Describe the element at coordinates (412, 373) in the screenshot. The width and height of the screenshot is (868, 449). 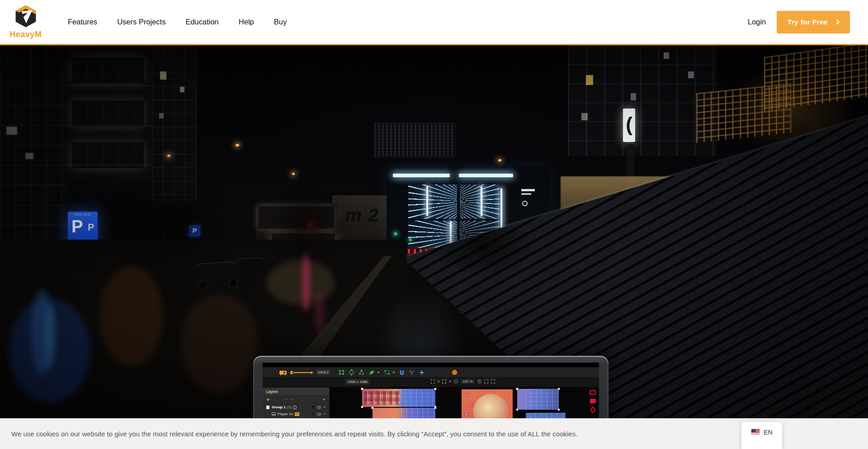
I see `snap-points-icon` at that location.